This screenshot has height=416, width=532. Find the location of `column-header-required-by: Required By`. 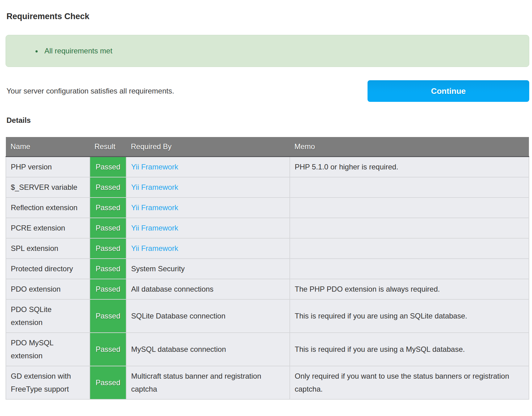

column-header-required-by: Required By is located at coordinates (208, 147).